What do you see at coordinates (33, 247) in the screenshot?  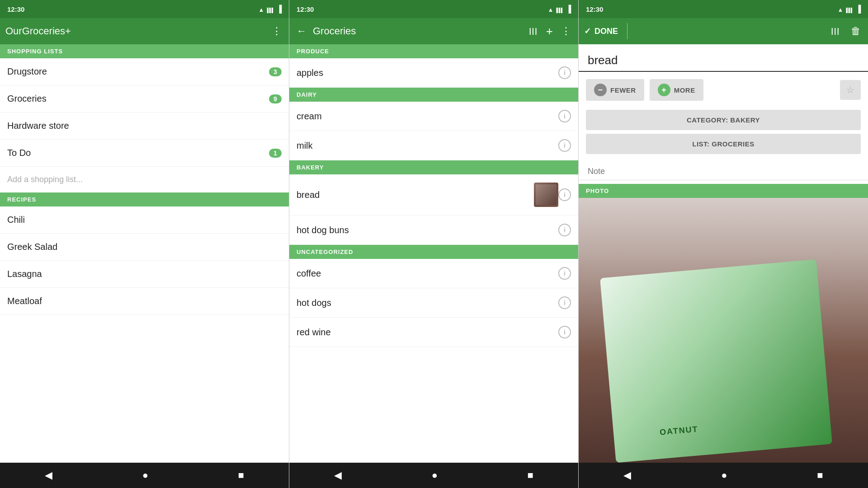 I see `recipe-item-name: Greek Salad` at bounding box center [33, 247].